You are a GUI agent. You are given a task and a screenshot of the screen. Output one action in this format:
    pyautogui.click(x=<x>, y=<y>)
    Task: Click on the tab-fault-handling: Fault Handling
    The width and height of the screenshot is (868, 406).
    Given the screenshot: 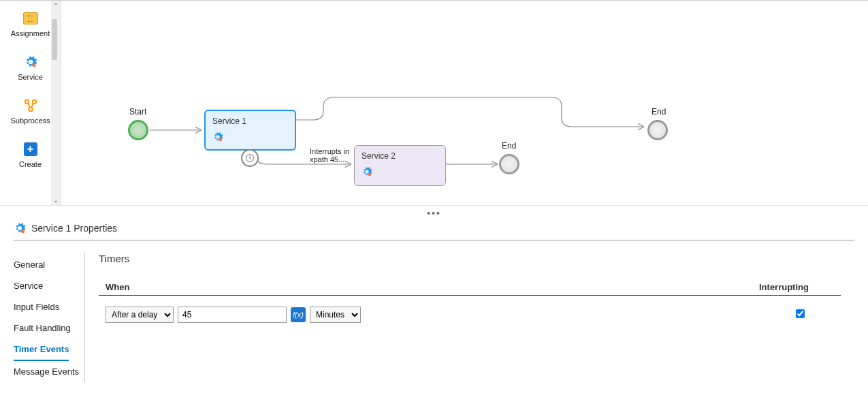 What is the action you would take?
    pyautogui.click(x=49, y=328)
    